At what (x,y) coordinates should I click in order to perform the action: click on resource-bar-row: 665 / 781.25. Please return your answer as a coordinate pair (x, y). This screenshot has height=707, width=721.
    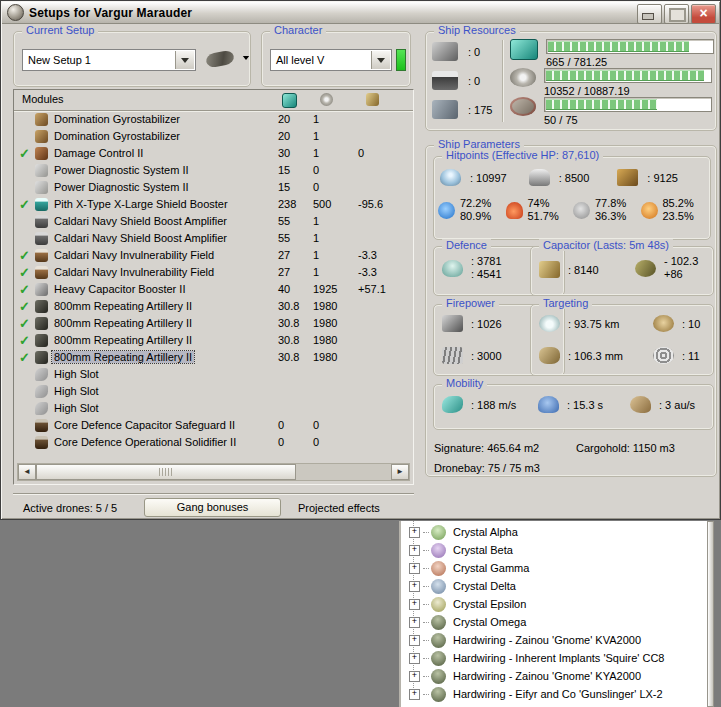
    Looking at the image, I should click on (612, 54).